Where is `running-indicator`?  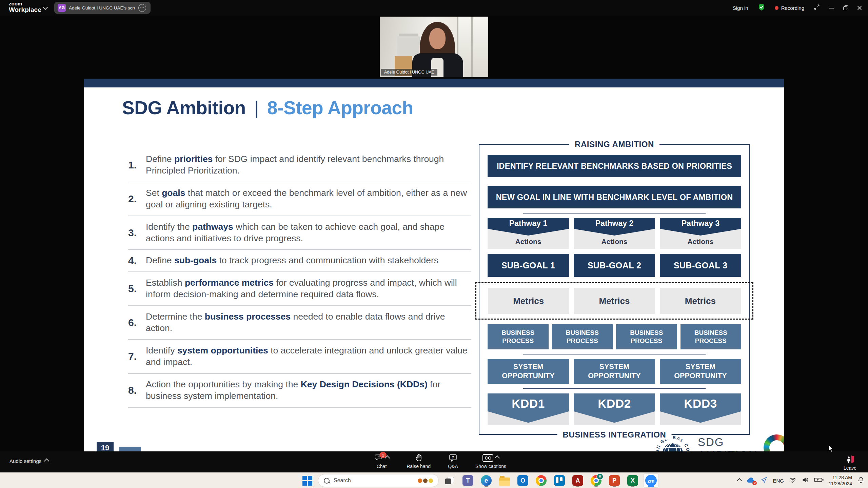
running-indicator is located at coordinates (486, 487).